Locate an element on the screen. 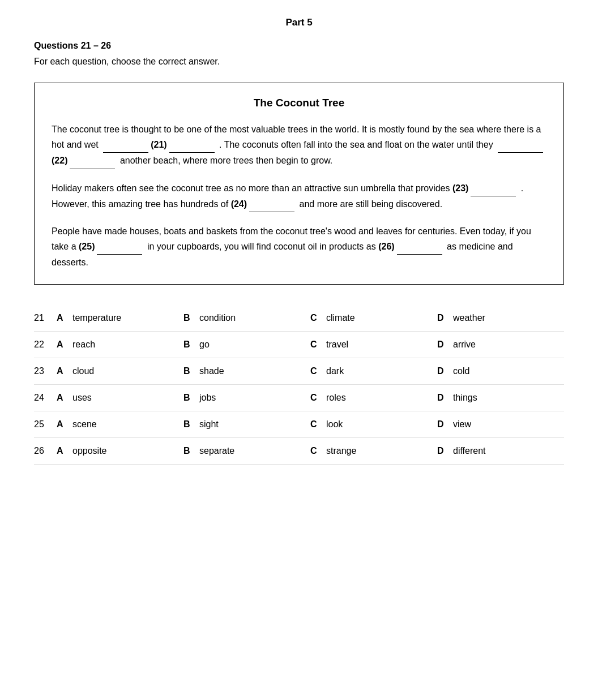  answer-option-25-B: B sight is located at coordinates (247, 424).